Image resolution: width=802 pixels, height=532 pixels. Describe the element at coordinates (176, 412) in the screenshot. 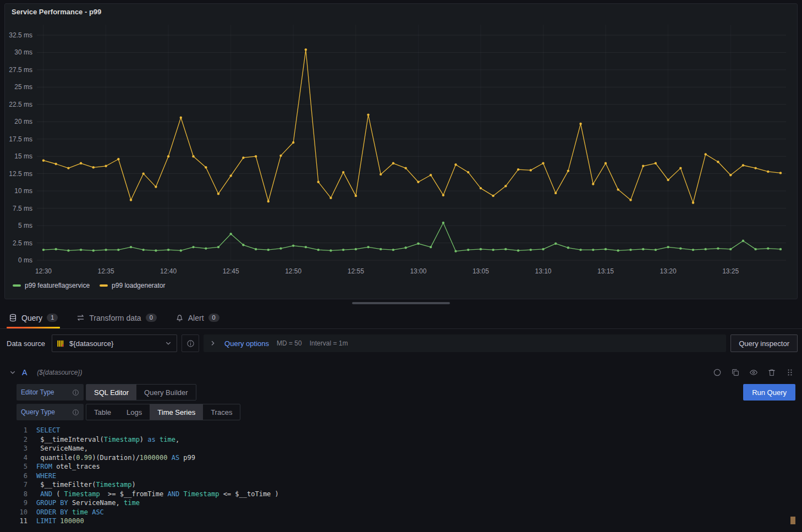

I see `radio-time-series: Time Series` at that location.